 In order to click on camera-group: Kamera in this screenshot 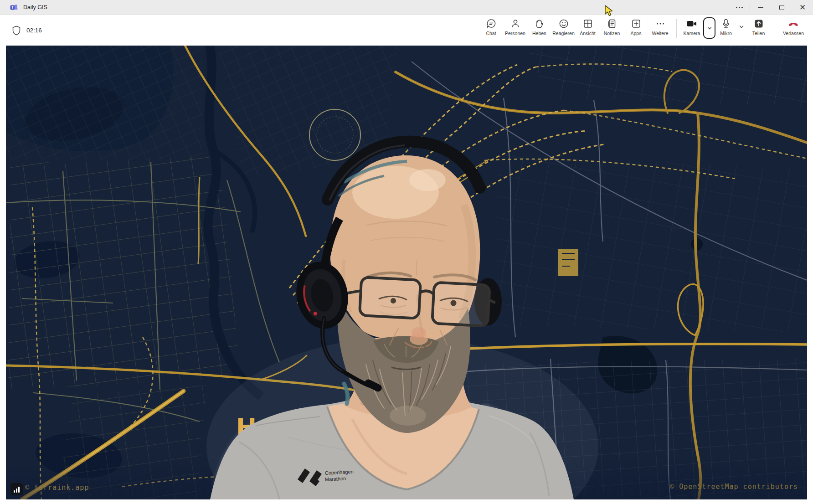, I will do `click(698, 28)`.